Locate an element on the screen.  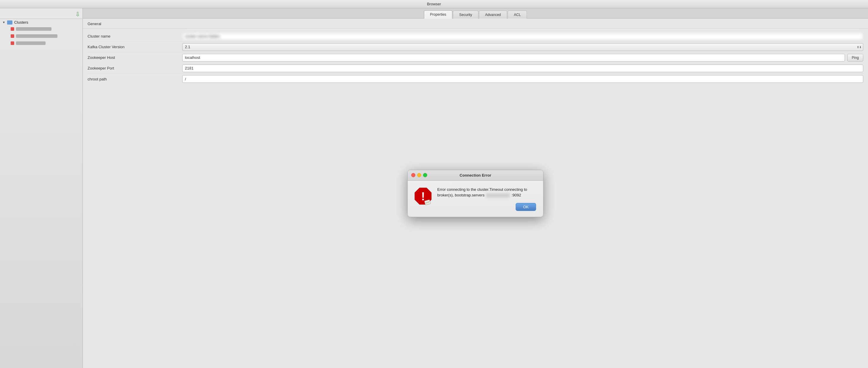
error-dialog: Connection Error ! is located at coordinates (475, 193).